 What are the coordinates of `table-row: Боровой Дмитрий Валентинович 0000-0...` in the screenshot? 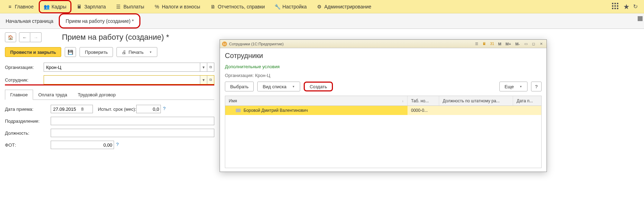 It's located at (383, 110).